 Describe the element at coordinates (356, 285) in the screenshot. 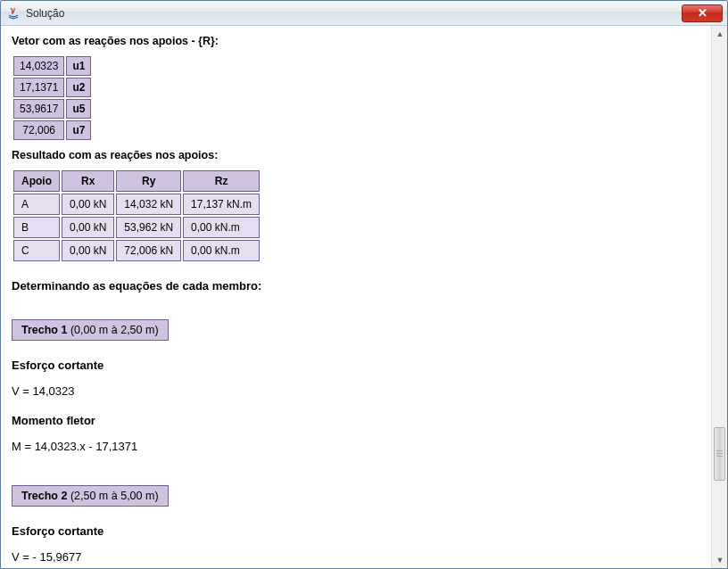

I see `equations-heading: Determinando as equações de cada membro:` at that location.